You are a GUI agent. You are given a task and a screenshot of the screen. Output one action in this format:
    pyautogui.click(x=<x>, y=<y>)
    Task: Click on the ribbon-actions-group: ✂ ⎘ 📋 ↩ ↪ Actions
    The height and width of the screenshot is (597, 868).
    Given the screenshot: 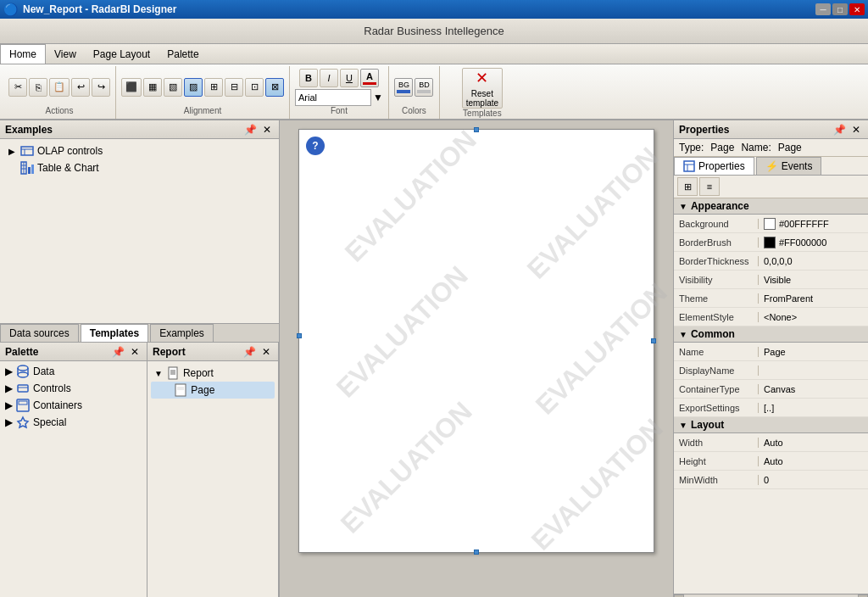 What is the action you would take?
    pyautogui.click(x=59, y=92)
    